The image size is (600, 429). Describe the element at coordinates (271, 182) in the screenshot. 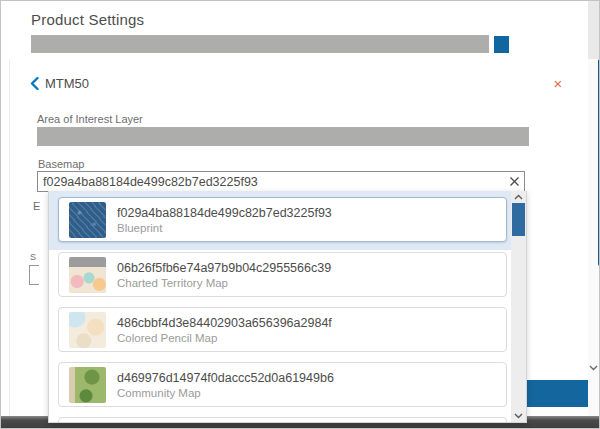

I see `basemap-input-value: f029a4ba88184de499c82b7ed3225f93` at that location.